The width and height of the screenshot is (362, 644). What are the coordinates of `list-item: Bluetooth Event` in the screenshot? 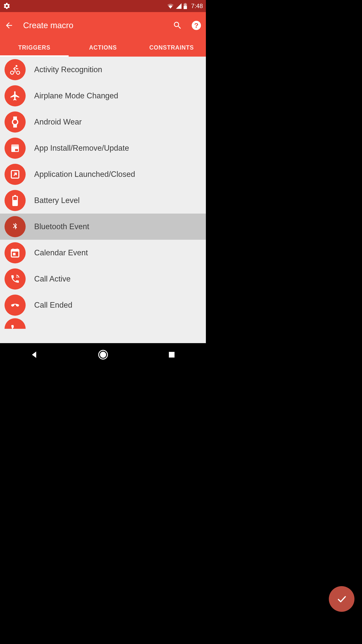 It's located at (103, 227).